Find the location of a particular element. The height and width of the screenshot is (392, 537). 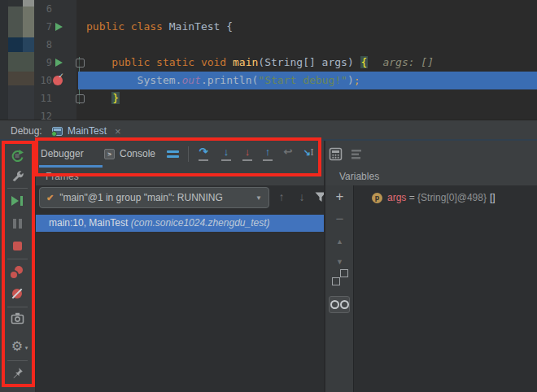

code-line: 6 is located at coordinates (268, 9).